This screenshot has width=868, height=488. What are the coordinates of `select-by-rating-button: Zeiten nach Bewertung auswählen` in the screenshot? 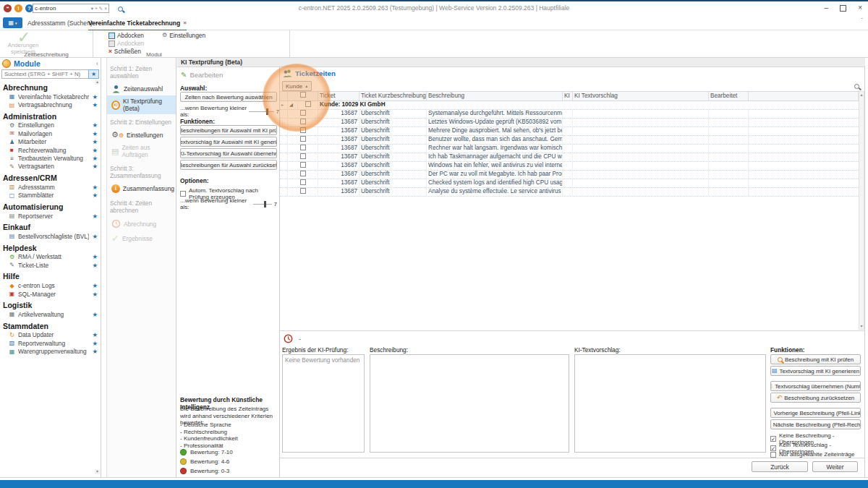 It's located at (229, 97).